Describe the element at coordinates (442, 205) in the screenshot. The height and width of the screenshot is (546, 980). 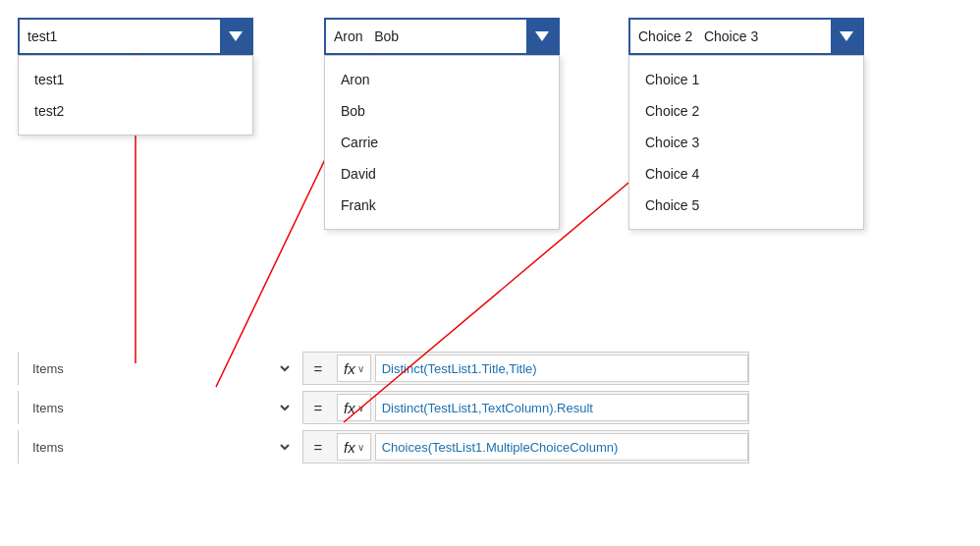
I see `list-item: Frank` at that location.